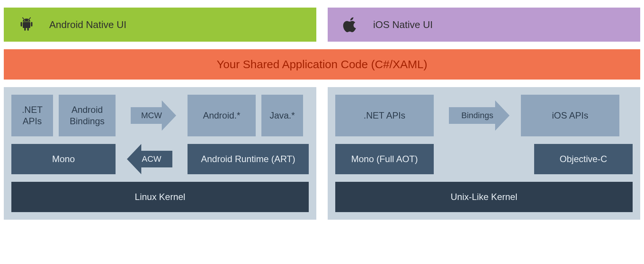  I want to click on android-row2: Mono ACW Android Runtime (ART), so click(160, 159).